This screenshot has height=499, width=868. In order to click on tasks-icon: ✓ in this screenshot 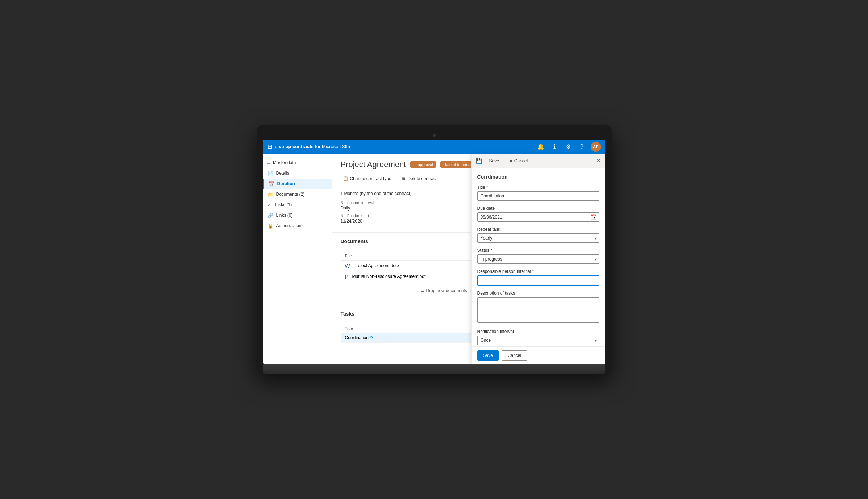, I will do `click(270, 205)`.